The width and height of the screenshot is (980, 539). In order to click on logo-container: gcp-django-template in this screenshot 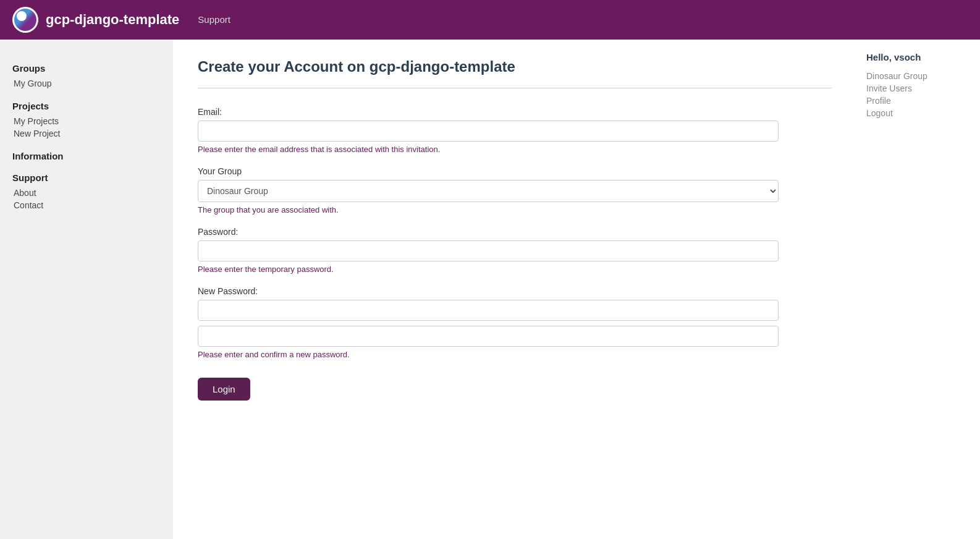, I will do `click(96, 20)`.